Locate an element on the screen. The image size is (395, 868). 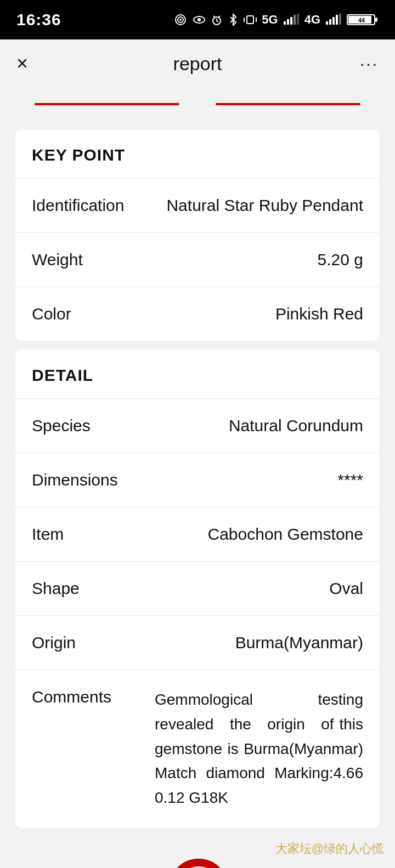
alarm-icon is located at coordinates (217, 20).